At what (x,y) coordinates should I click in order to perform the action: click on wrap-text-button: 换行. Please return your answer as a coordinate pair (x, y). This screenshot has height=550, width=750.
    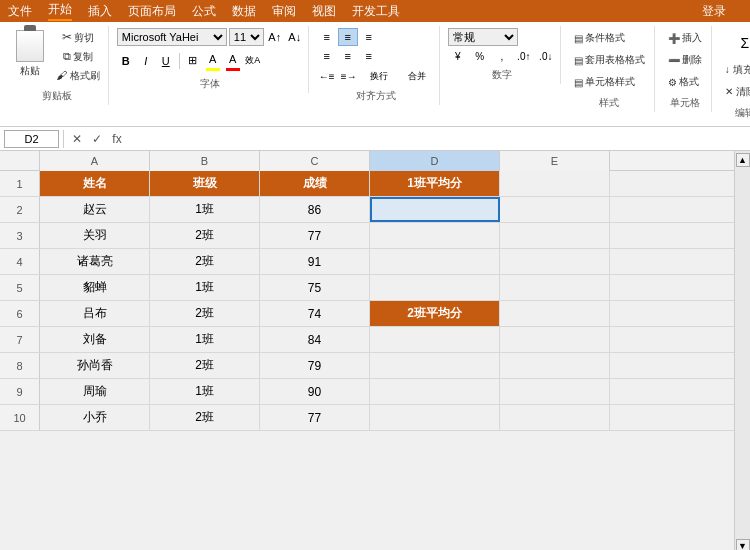
    Looking at the image, I should click on (379, 76).